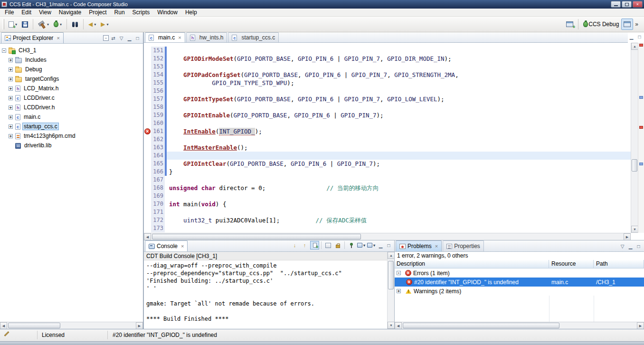  I want to click on tree-item-debug: +Debug, so click(71, 69).